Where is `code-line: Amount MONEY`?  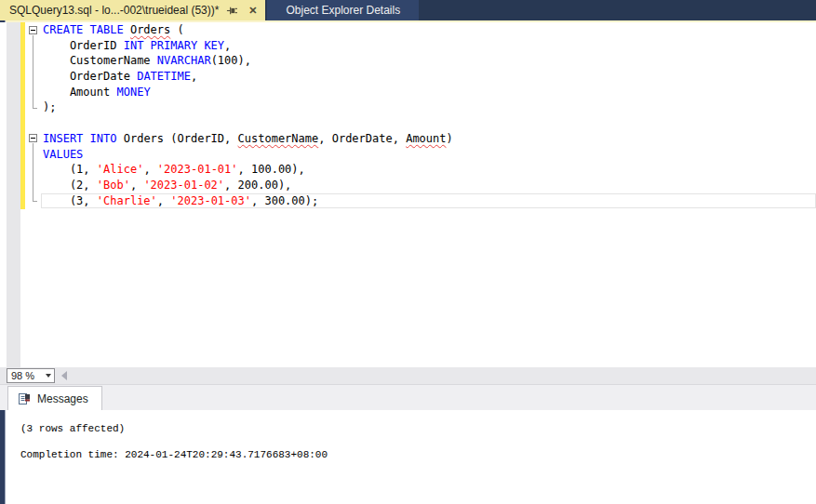 code-line: Amount MONEY is located at coordinates (428, 93).